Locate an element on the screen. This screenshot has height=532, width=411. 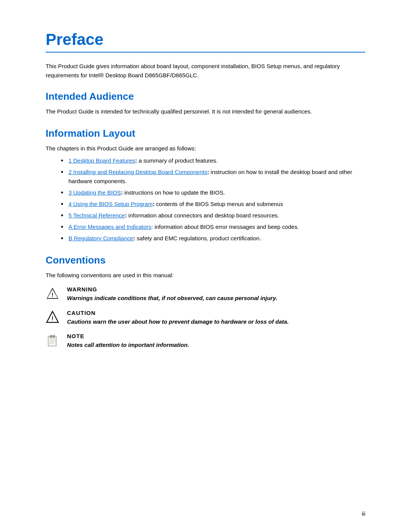
note-text: Notes call attention to important inform… is located at coordinates (216, 345).